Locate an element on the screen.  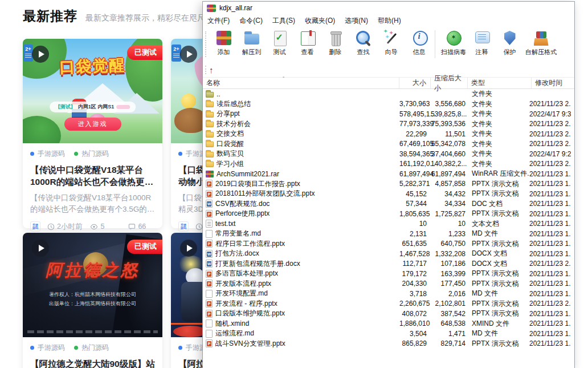
table-row: 开发流程 - 程序.pptx 2,260,675 2,102,801 PPTX … is located at coordinates (389, 304).